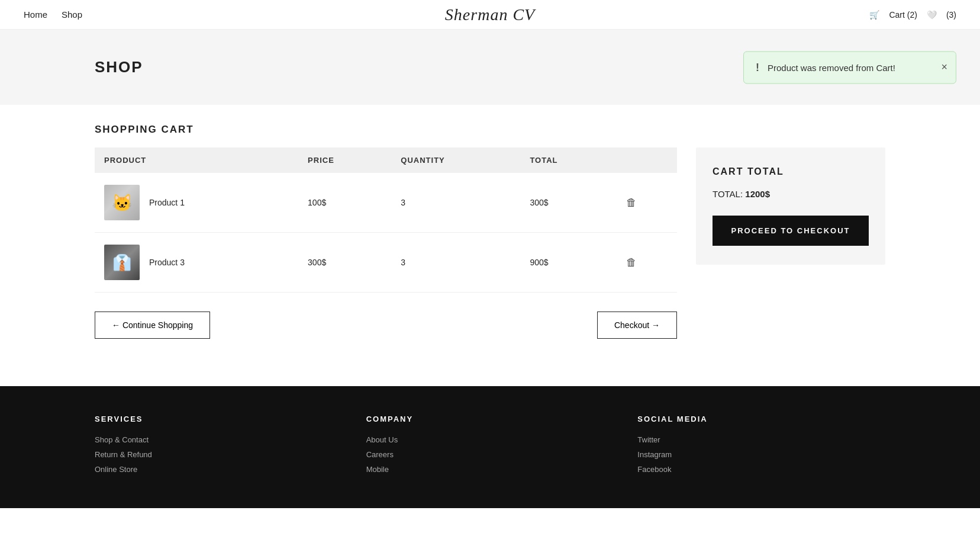 The image size is (980, 533). Describe the element at coordinates (647, 160) in the screenshot. I see `col-action` at that location.